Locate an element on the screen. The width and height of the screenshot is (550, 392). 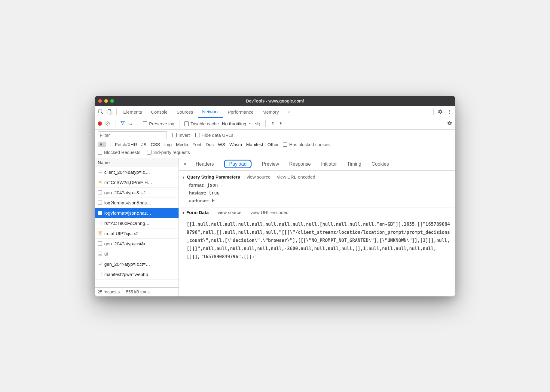
tab-sources: Sources is located at coordinates (185, 112).